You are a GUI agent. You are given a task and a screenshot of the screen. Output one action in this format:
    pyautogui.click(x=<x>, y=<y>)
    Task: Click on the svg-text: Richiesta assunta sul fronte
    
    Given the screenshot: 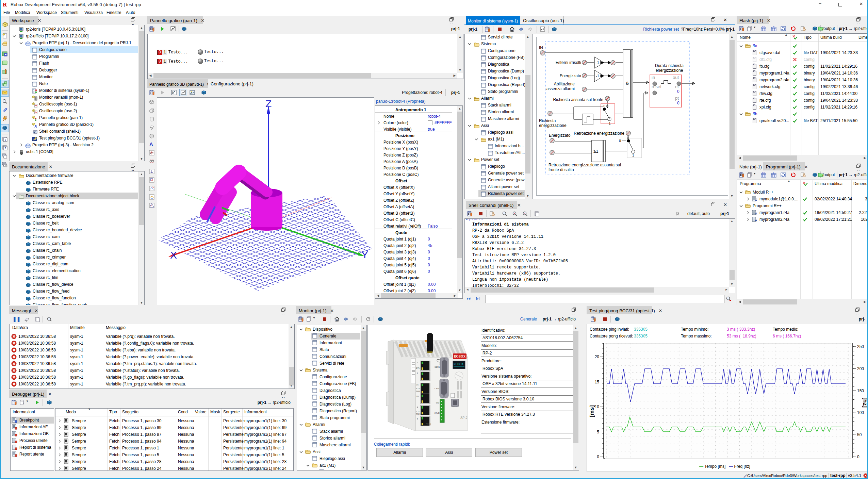 What is the action you would take?
    pyautogui.click(x=578, y=100)
    